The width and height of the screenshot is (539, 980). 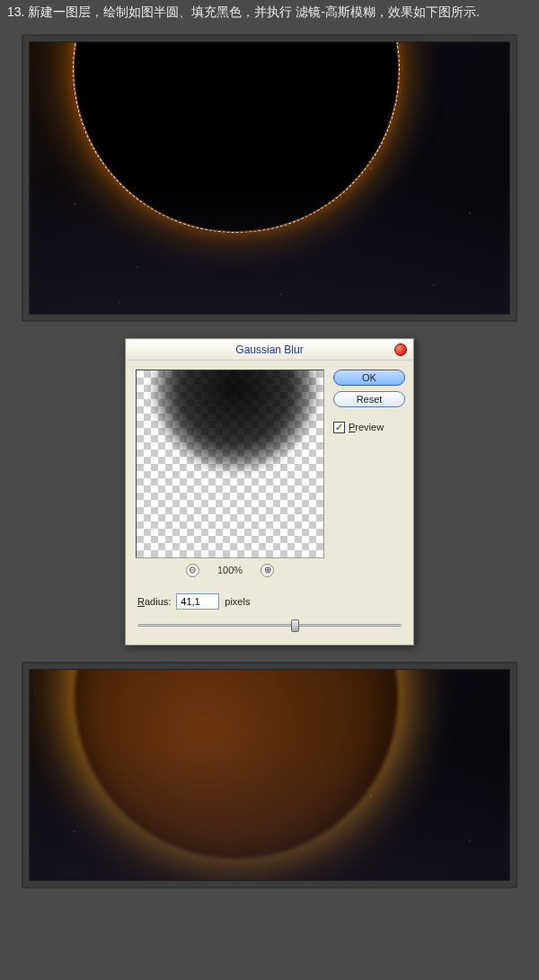 What do you see at coordinates (16, 12) in the screenshot?
I see `step-number: 13.` at bounding box center [16, 12].